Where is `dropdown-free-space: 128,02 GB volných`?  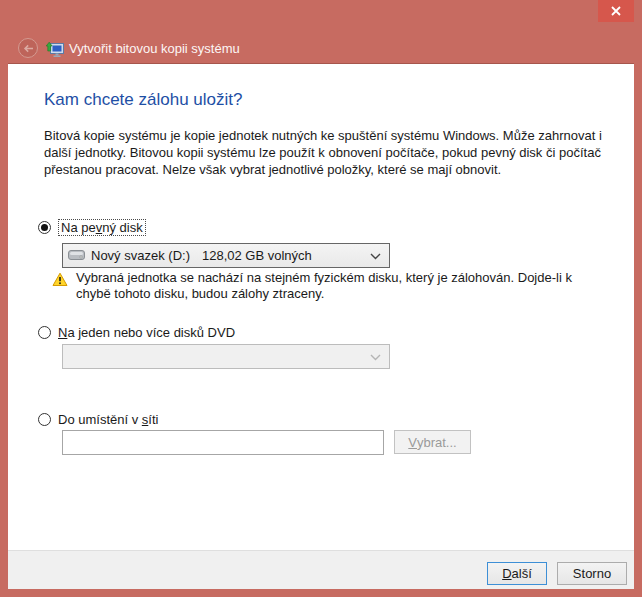
dropdown-free-space: 128,02 GB volných is located at coordinates (257, 256).